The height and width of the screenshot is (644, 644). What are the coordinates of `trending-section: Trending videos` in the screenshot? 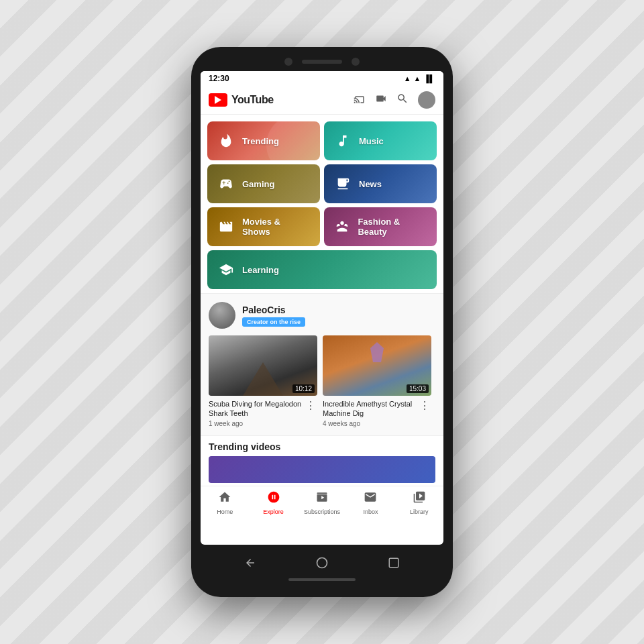 It's located at (322, 460).